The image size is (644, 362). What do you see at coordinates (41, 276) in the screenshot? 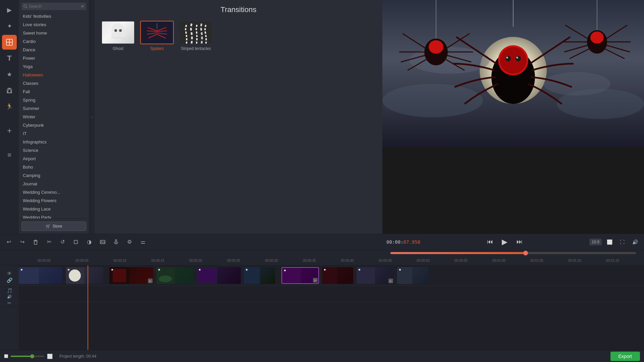
I see `clip-1: ★` at bounding box center [41, 276].